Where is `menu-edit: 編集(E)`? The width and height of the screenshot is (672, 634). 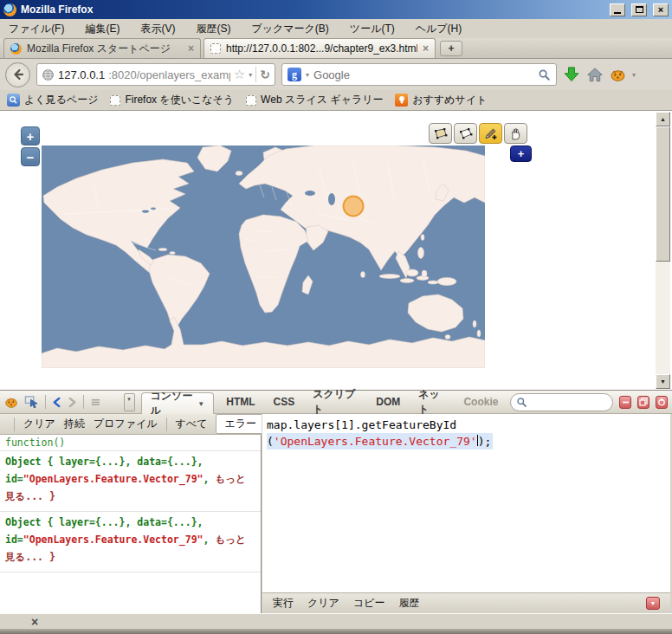 menu-edit: 編集(E) is located at coordinates (102, 29).